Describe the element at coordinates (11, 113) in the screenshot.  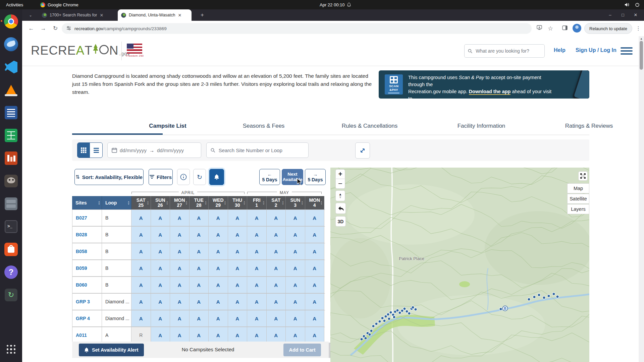
I see `dock-libreoffice-writer-icon` at that location.